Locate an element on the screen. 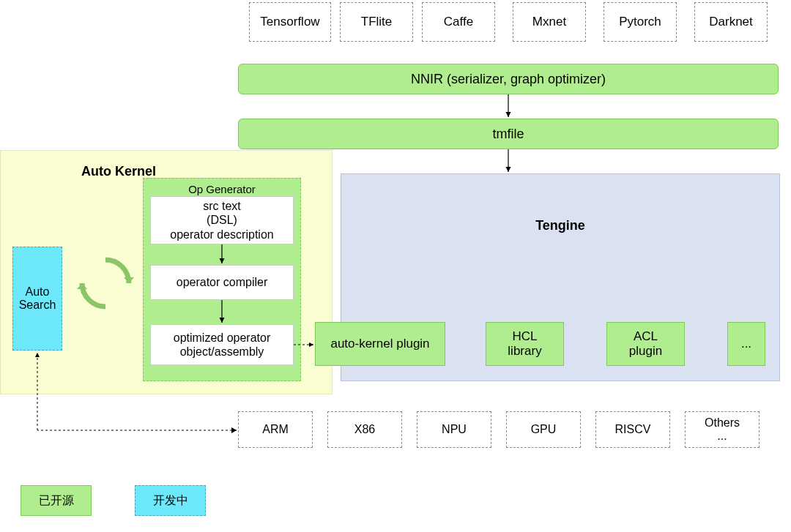 This screenshot has height=532, width=791. label: ... is located at coordinates (746, 344).